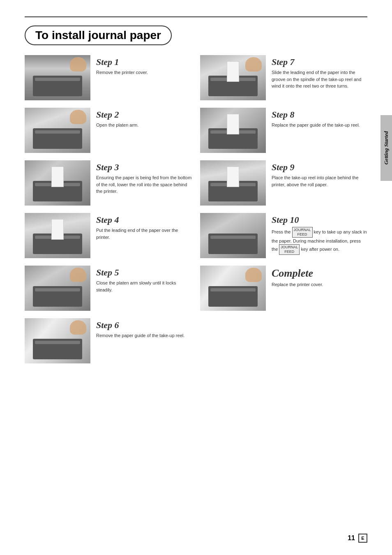 This screenshot has width=392, height=555. Describe the element at coordinates (233, 130) in the screenshot. I see `step8-image` at that location.